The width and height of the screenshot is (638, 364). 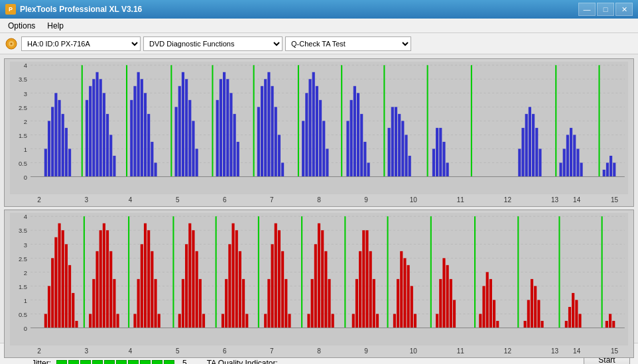 What do you see at coordinates (624, 9) in the screenshot?
I see `close-button: ✕` at bounding box center [624, 9].